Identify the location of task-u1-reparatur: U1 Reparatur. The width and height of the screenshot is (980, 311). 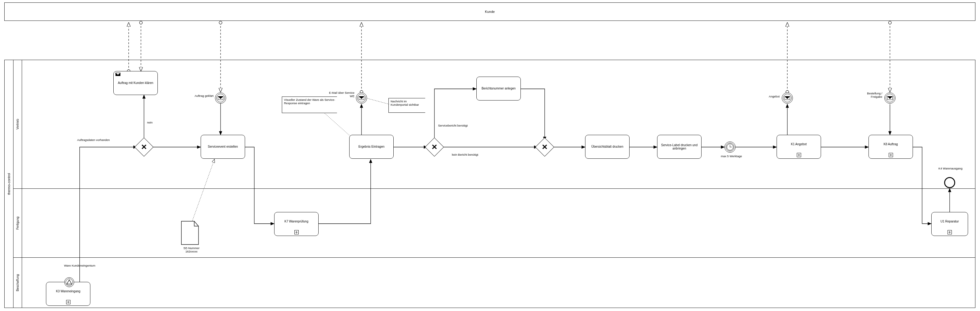
(950, 224).